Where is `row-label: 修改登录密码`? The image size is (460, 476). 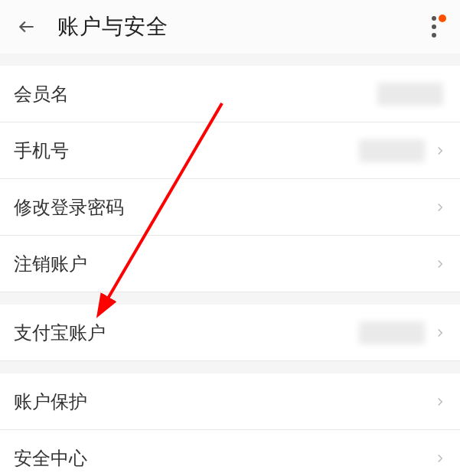
row-label: 修改登录密码 is located at coordinates (222, 207).